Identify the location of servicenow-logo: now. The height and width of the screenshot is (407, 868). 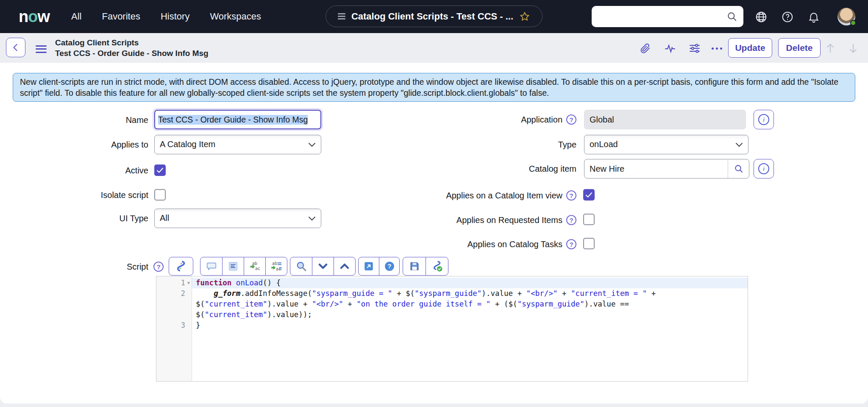
(34, 17).